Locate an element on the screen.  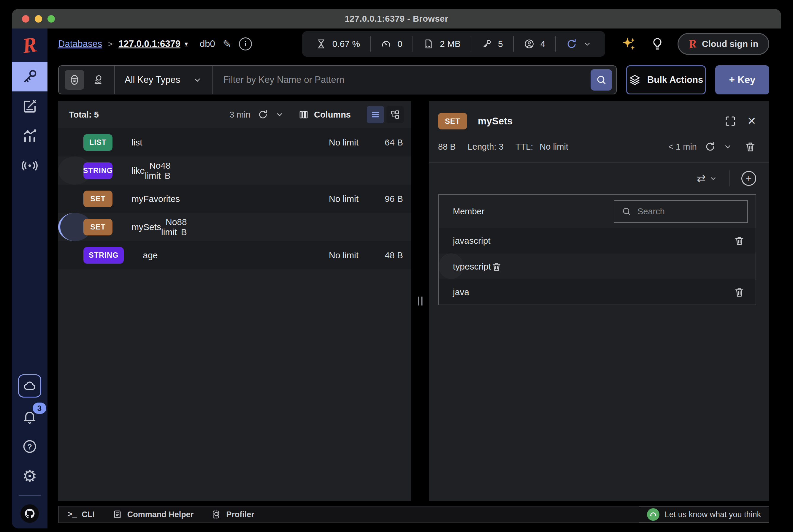
ttl-value: No limit is located at coordinates (554, 147).